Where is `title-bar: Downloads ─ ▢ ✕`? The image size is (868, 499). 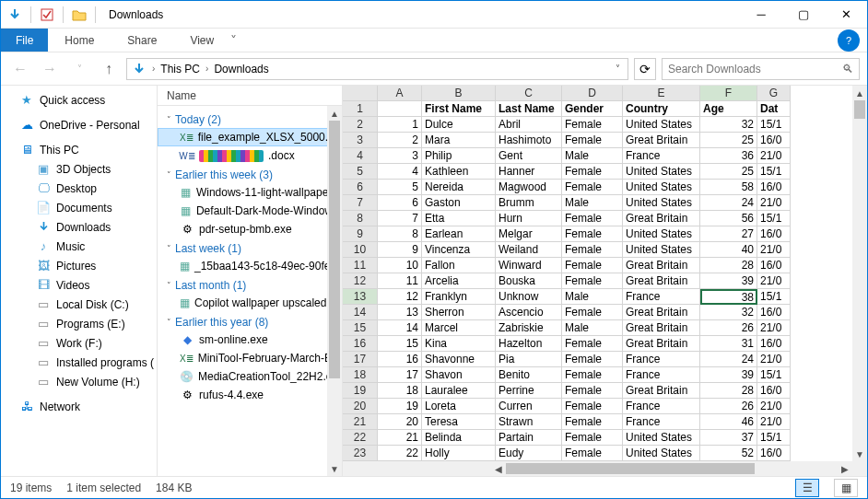 title-bar: Downloads ─ ▢ ✕ is located at coordinates (434, 15).